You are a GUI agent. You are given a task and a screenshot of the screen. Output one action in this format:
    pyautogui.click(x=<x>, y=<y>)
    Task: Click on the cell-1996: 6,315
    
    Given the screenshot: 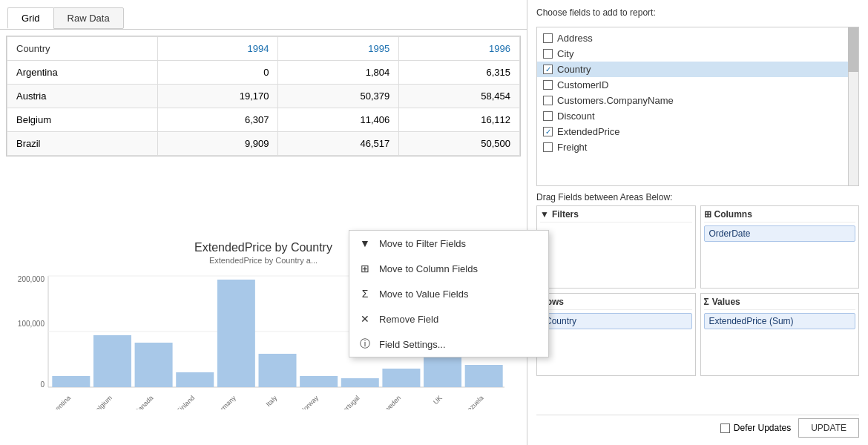 What is the action you would take?
    pyautogui.click(x=460, y=73)
    